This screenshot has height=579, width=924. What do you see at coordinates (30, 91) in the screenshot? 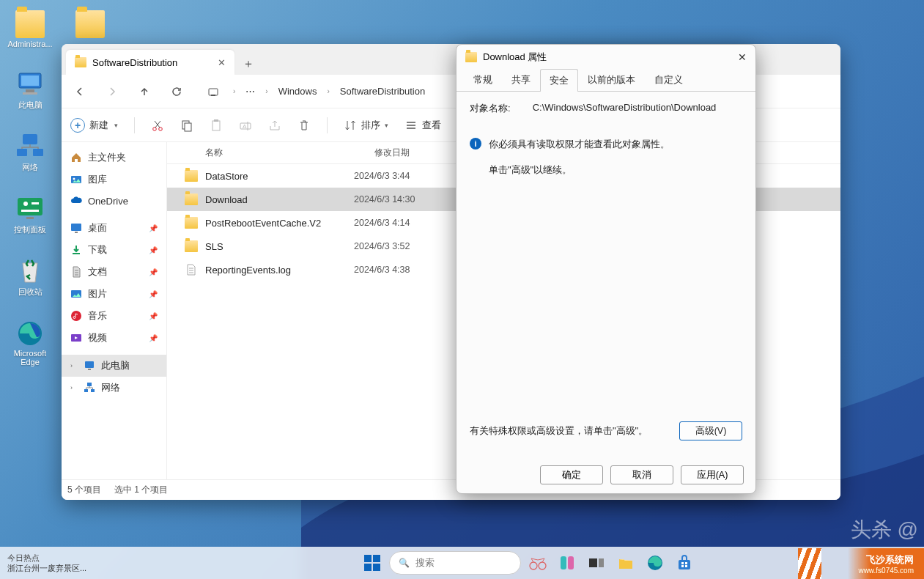
I see `desktop-this-pc: 此电脑` at bounding box center [30, 91].